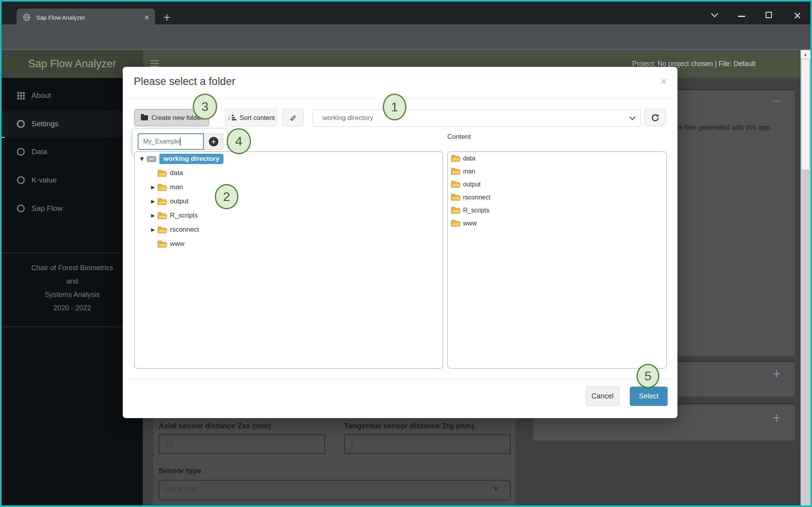 The width and height of the screenshot is (812, 507). I want to click on grid-icon, so click(21, 96).